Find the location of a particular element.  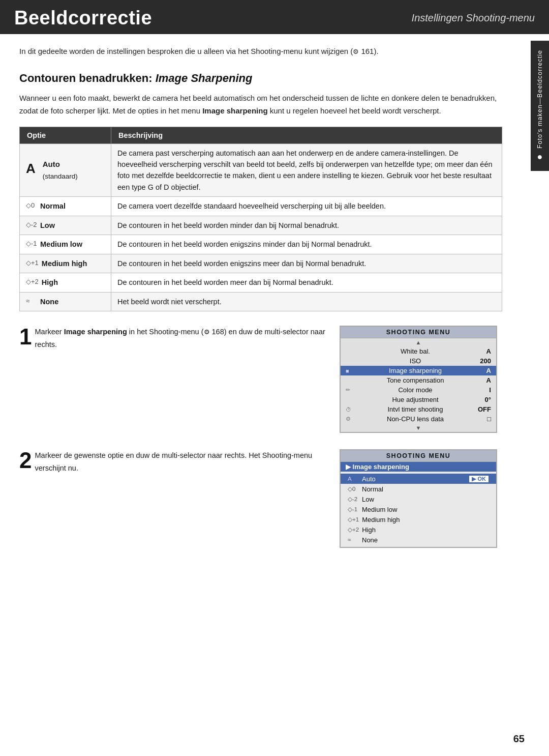

auto-big-a: A is located at coordinates (30, 168).